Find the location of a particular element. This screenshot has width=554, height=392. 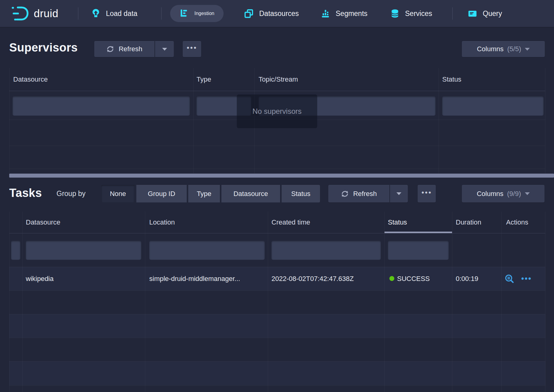

cell-created-time: 2022-08-02T07:42:47.638Z is located at coordinates (313, 279).